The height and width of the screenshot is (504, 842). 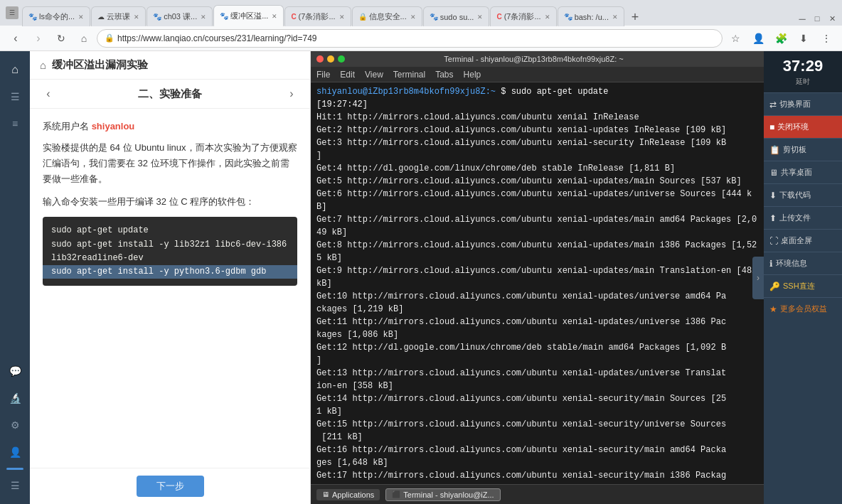 I want to click on clipboard-btn: 📋 剪切板, so click(x=803, y=150).